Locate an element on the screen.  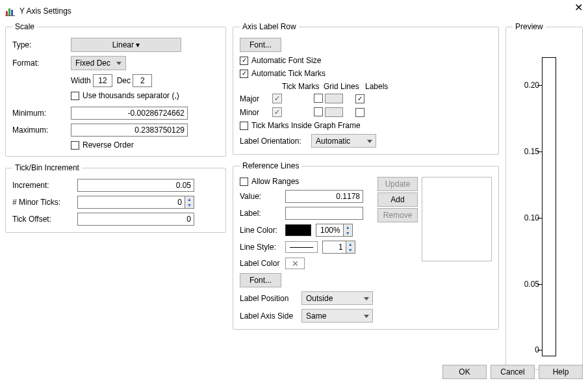
minimum-label: Minimum: is located at coordinates (42, 113).